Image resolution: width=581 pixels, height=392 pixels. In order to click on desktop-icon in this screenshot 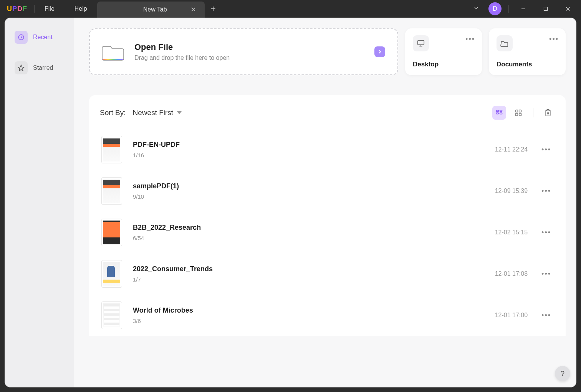, I will do `click(421, 43)`.